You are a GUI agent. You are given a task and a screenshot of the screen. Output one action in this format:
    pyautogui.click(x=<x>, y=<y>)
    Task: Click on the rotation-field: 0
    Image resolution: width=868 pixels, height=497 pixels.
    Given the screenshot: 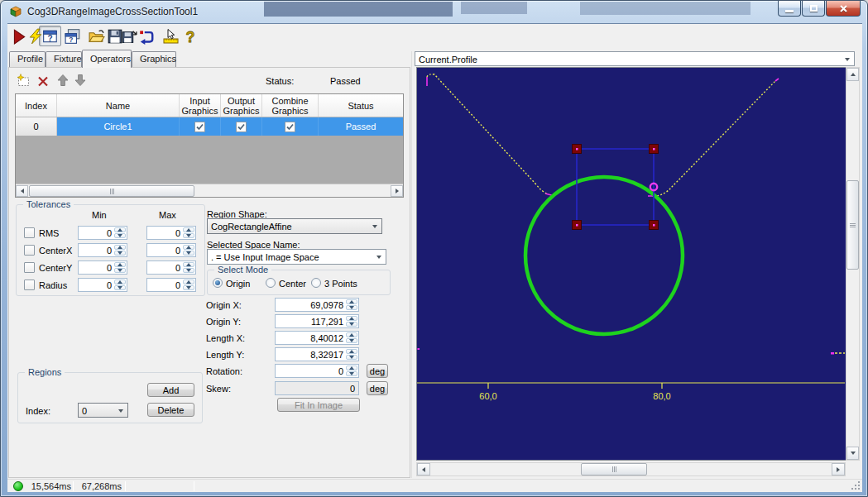 What is the action you would take?
    pyautogui.click(x=317, y=370)
    